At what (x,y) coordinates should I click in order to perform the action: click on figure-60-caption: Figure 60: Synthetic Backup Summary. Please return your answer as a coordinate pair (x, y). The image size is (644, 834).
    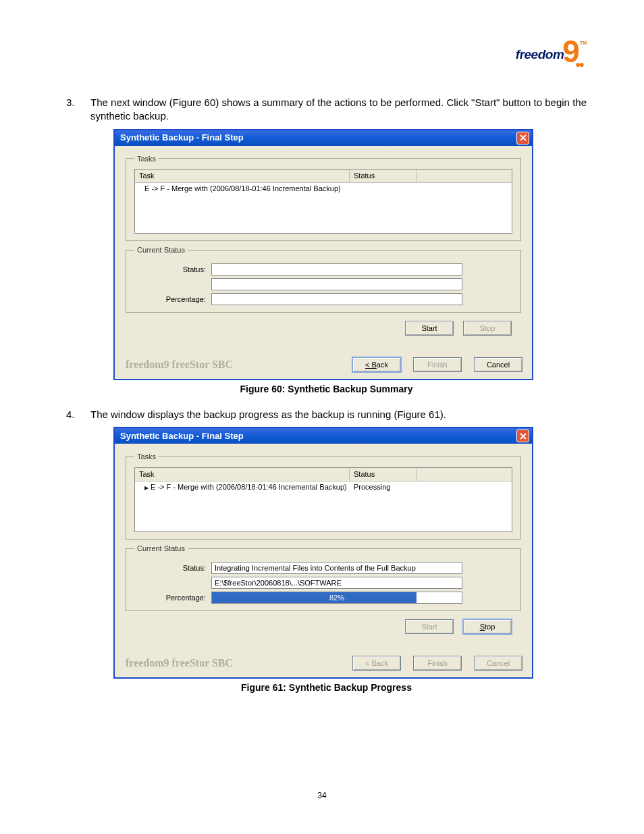
    Looking at the image, I should click on (327, 389).